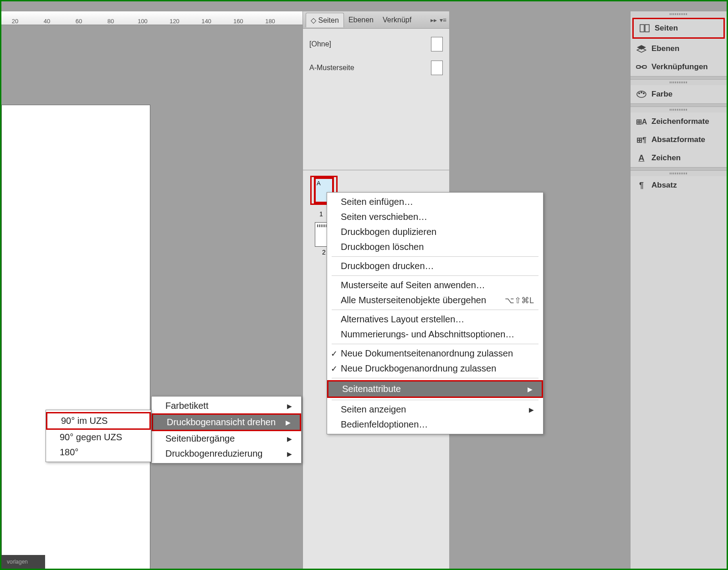 The height and width of the screenshot is (570, 728). What do you see at coordinates (435, 202) in the screenshot?
I see `menu-insert-pages: Seiten einfügen…` at bounding box center [435, 202].